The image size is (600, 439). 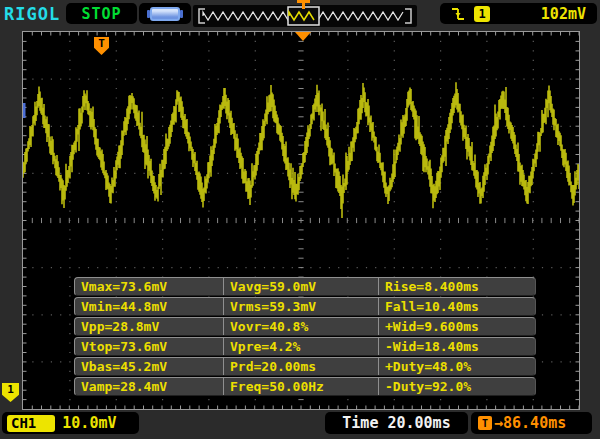 I want to click on measurement-cell: Freq=50.00Hz, so click(x=300, y=386).